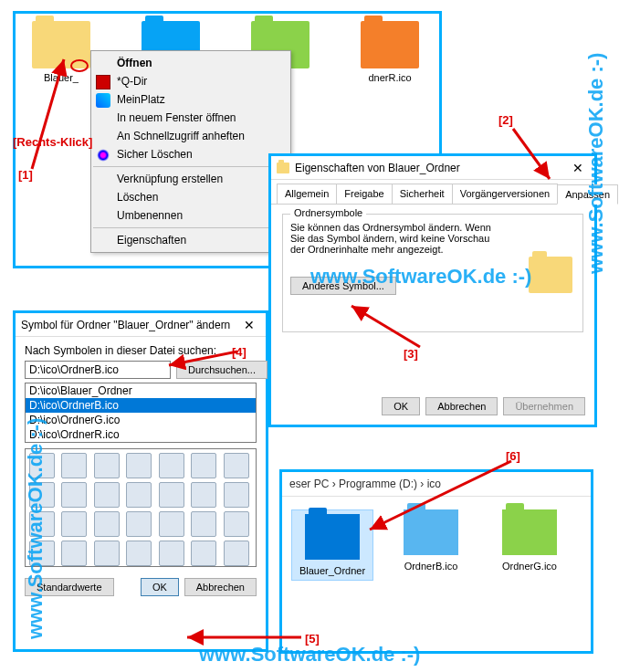  Describe the element at coordinates (239, 352) in the screenshot. I see `annotation-4: [4]` at that location.